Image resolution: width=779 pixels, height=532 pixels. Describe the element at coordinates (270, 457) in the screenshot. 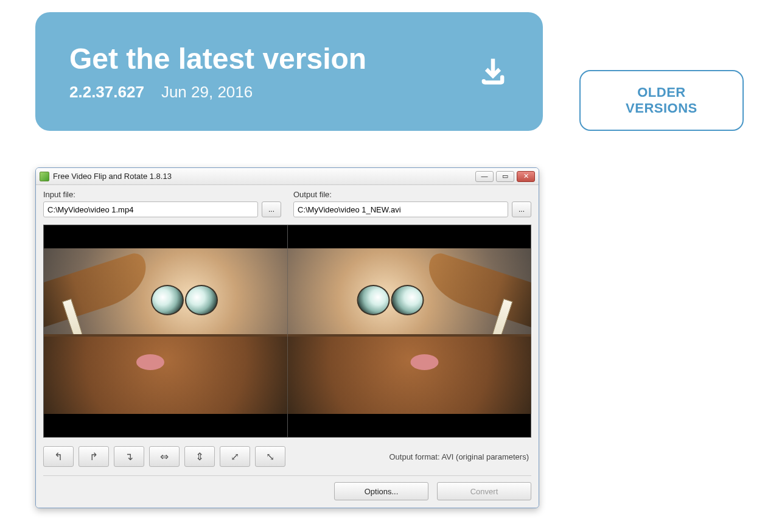

I see `flip-diagonal-2-icon: ⤡` at that location.